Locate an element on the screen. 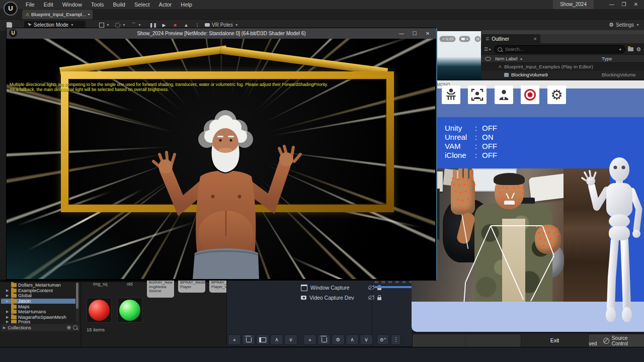 This screenshot has width=644, height=362. menu-select: Select is located at coordinates (142, 5).